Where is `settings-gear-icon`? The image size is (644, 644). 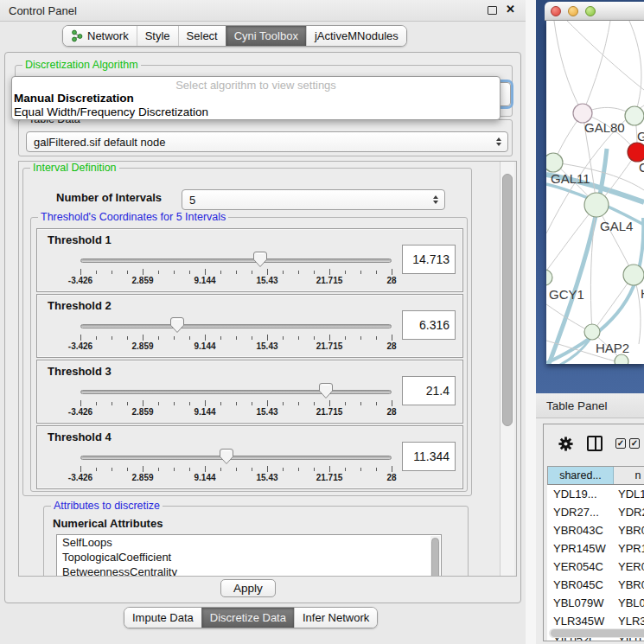
settings-gear-icon is located at coordinates (565, 444).